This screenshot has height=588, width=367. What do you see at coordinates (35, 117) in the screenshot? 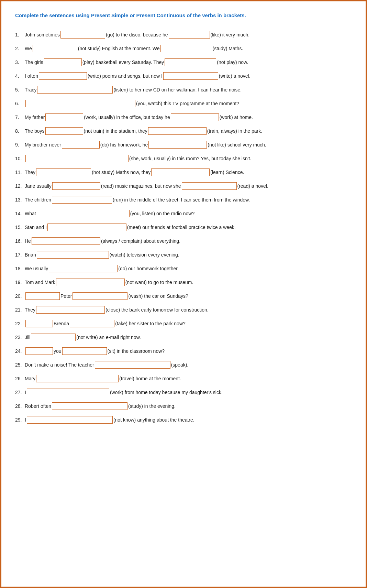
I see `sentence-text: My father` at bounding box center [35, 117].